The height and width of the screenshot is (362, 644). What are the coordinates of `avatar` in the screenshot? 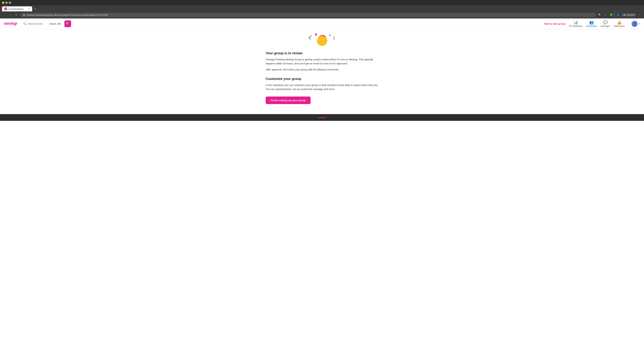 It's located at (634, 24).